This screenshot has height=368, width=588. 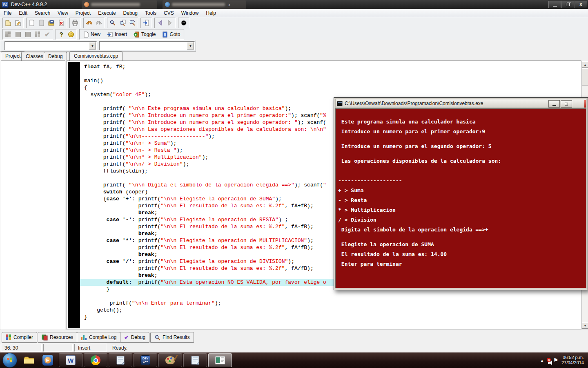 What do you see at coordinates (83, 13) in the screenshot?
I see `menu-project: Project` at bounding box center [83, 13].